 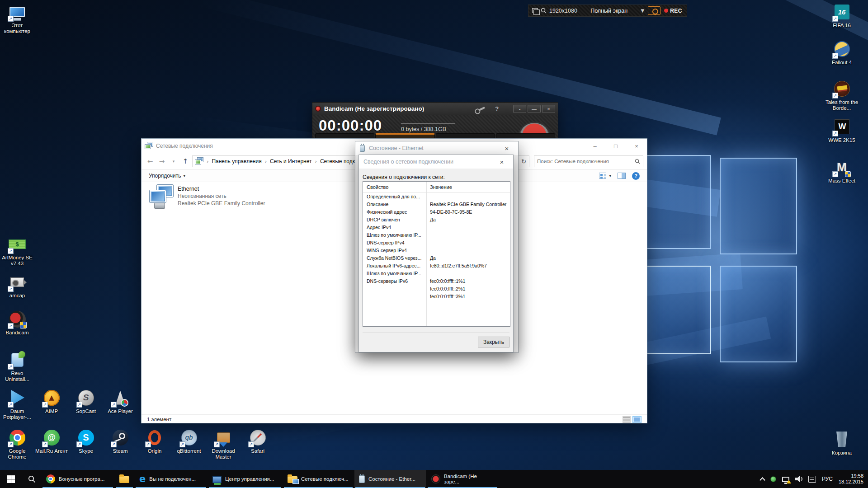 What do you see at coordinates (446, 289) in the screenshot?
I see `row-value: fec0:0:0:ffff::2%1` at bounding box center [446, 289].